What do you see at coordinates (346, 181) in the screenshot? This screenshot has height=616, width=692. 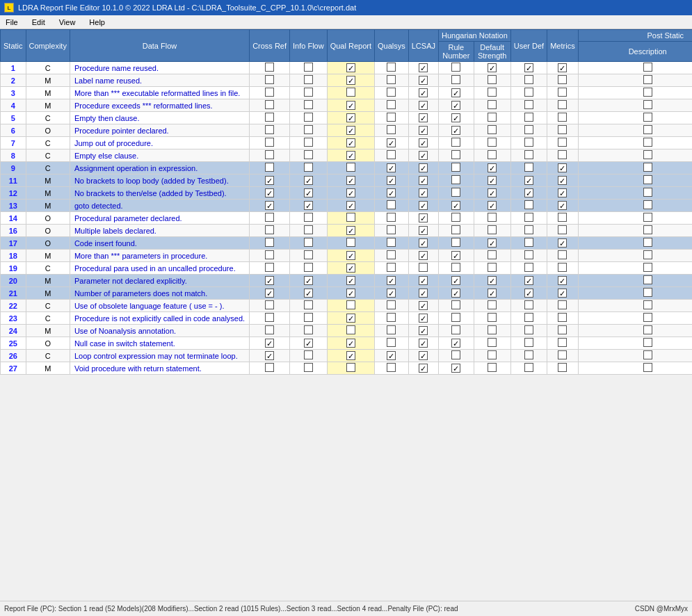 I see `table-row: 11MNo brackets to loop body (added by Te…` at bounding box center [346, 181].